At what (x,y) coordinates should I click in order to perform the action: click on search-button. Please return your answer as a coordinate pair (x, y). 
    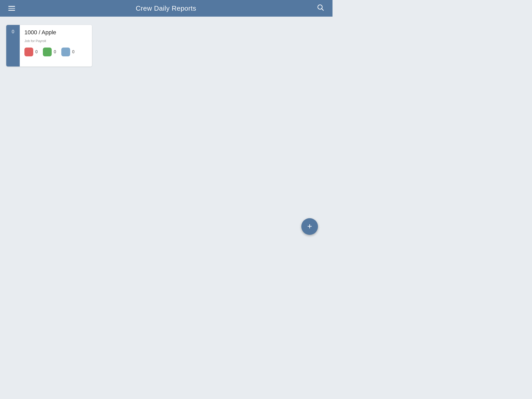
    Looking at the image, I should click on (321, 8).